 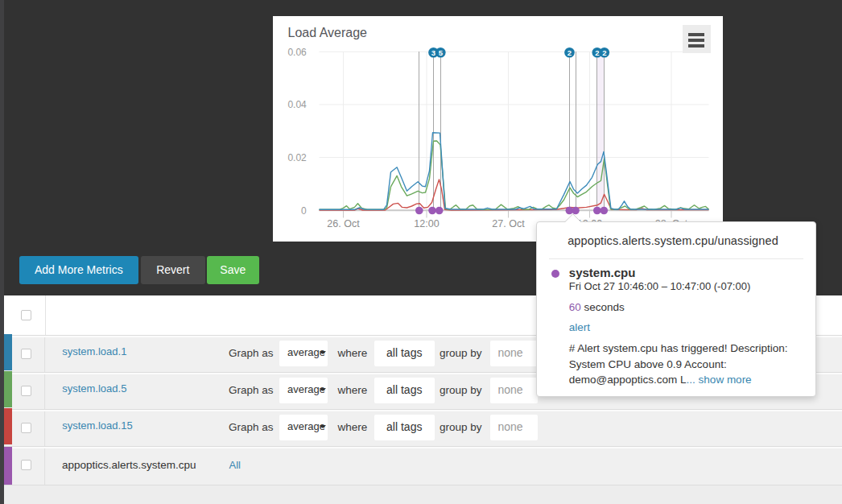 I want to click on svg-text: 0.04, so click(x=297, y=105).